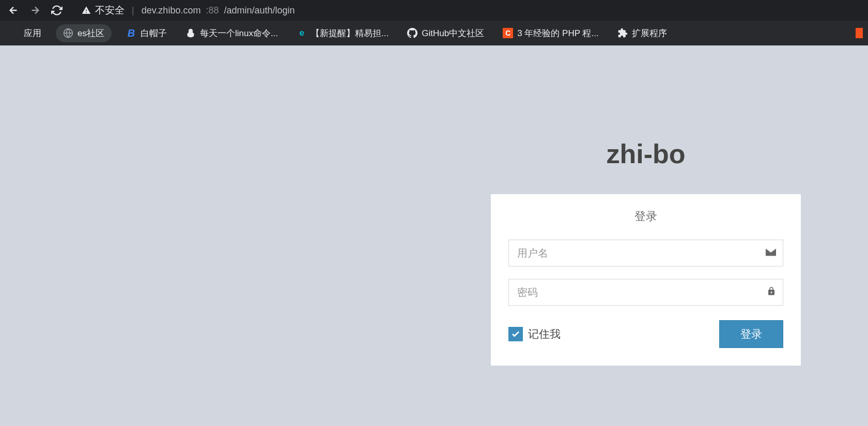 The width and height of the screenshot is (868, 426). What do you see at coordinates (516, 334) in the screenshot?
I see `remember-checkbox` at bounding box center [516, 334].